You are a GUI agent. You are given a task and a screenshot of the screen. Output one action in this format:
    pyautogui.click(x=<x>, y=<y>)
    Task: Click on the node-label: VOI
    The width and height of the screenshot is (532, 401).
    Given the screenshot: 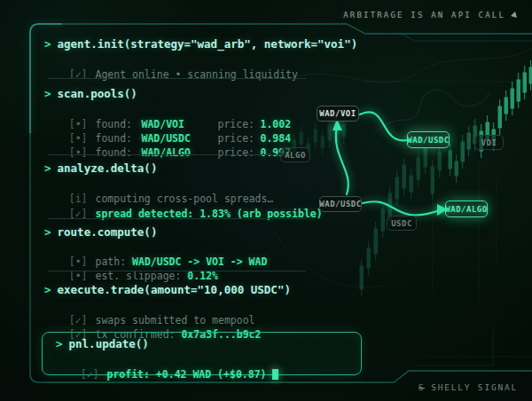 What is the action you would take?
    pyautogui.click(x=489, y=143)
    